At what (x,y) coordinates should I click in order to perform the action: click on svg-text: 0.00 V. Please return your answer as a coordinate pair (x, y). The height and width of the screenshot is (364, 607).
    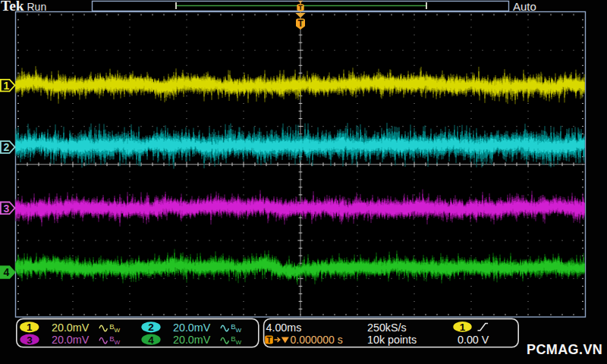
    Looking at the image, I should click on (473, 340).